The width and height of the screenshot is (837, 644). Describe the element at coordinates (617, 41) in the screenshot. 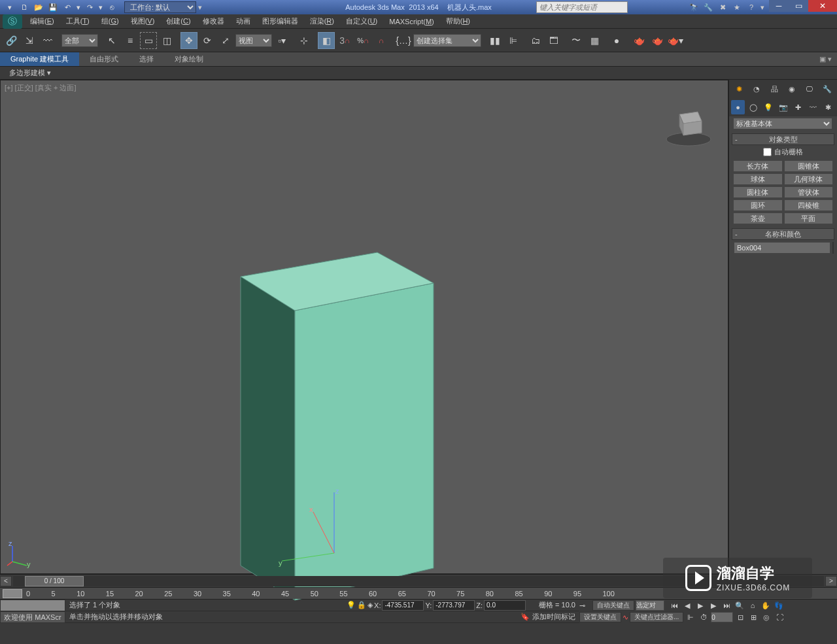

I see `material-editor-icon: ●` at that location.